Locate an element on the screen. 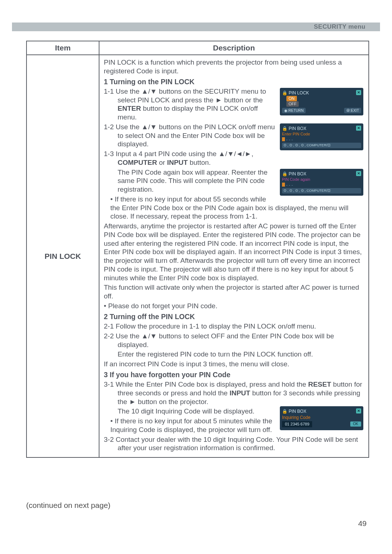  page-number: 49 is located at coordinates (362, 524).